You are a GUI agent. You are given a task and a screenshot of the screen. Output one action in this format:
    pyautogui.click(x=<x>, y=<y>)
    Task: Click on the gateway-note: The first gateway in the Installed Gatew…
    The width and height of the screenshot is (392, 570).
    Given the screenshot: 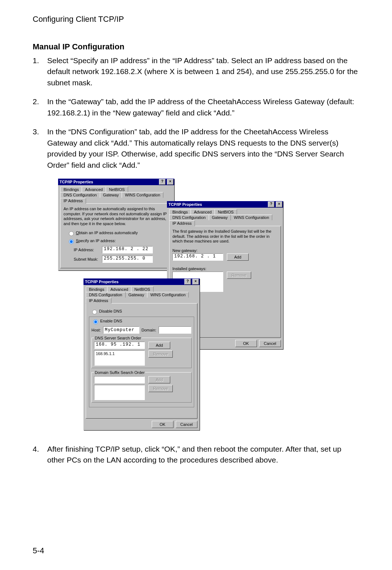 What is the action you would take?
    pyautogui.click(x=225, y=237)
    